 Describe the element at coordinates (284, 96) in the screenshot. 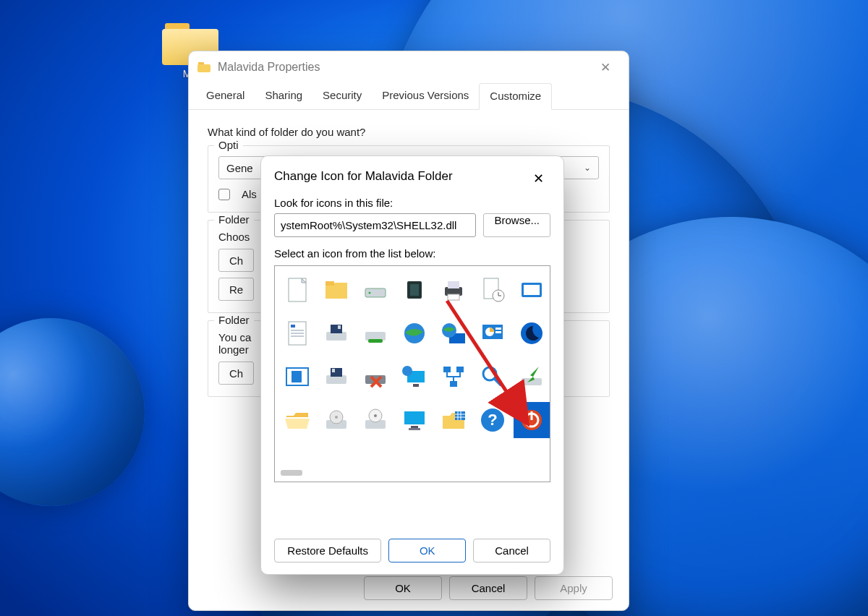

I see `tab-sharing: Sharing` at that location.